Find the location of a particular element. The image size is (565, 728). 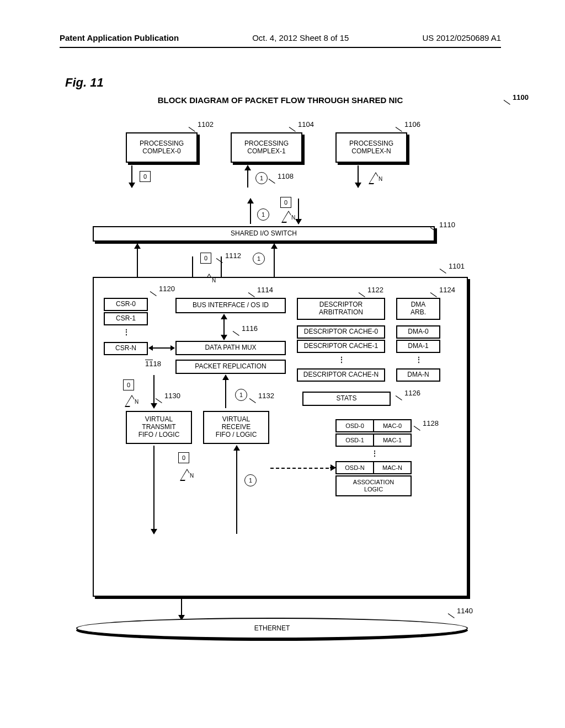

arrow-switch-down is located at coordinates (299, 211).